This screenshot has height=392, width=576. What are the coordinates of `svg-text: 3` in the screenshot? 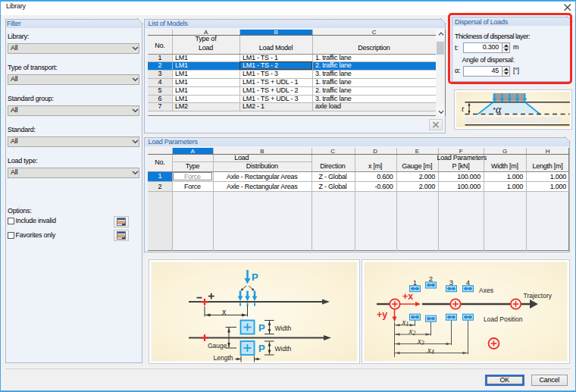 It's located at (452, 282).